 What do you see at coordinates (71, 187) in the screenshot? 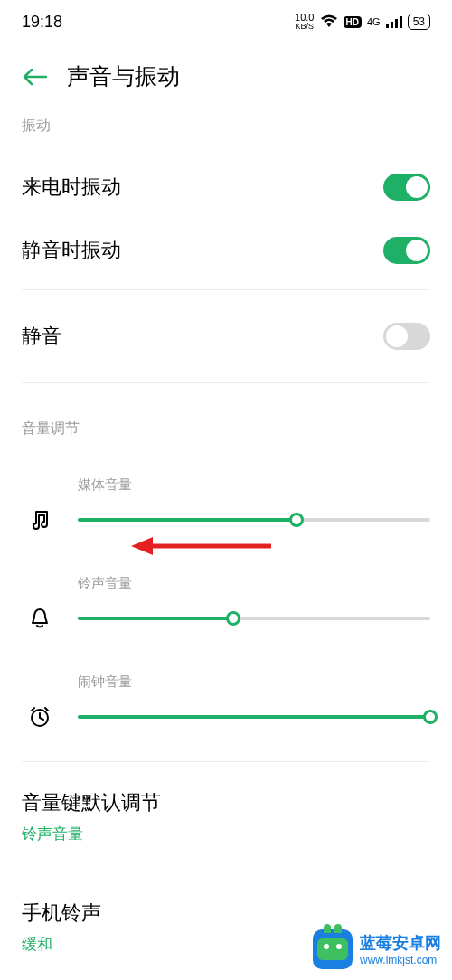
I see `vibrate-on-ring-label: 来电时振动` at bounding box center [71, 187].